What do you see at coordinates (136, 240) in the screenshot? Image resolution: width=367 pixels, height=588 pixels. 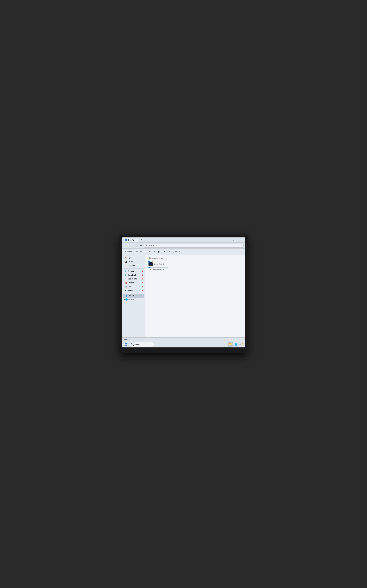 I see `tab-close-button: ×` at bounding box center [136, 240].